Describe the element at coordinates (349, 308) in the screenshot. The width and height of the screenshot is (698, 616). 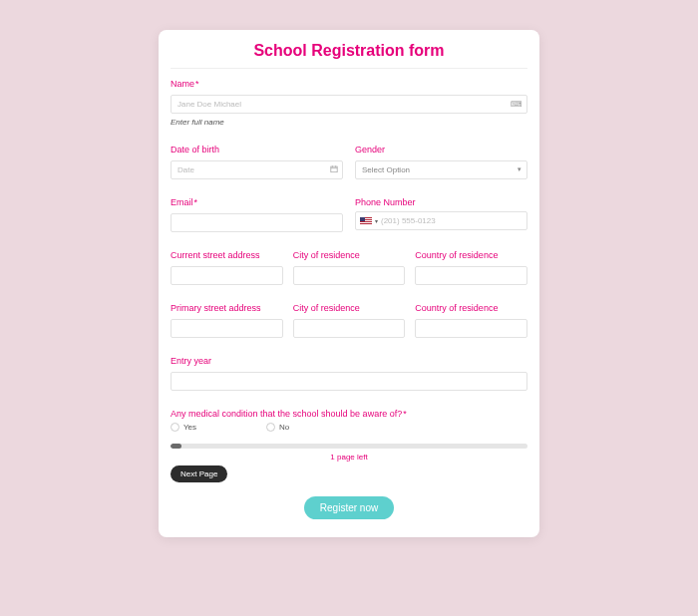
I see `primary-city-label: City of residence` at that location.